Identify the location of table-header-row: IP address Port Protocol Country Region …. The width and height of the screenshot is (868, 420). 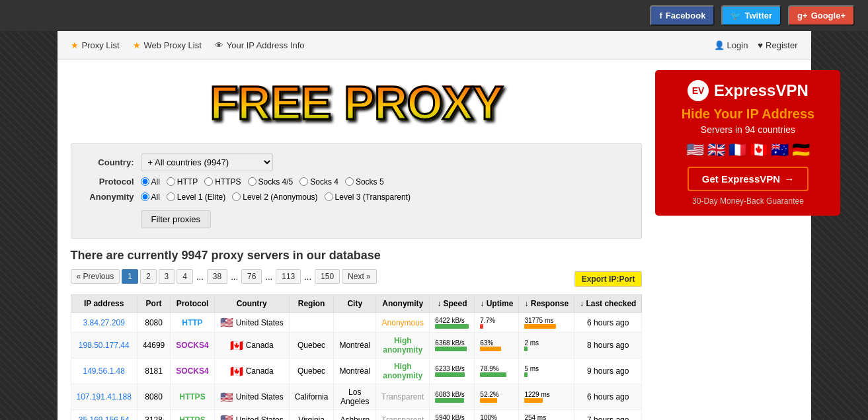
(356, 304).